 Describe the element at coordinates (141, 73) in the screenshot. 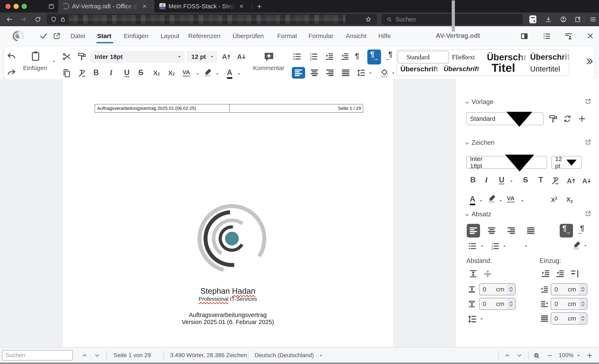

I see `strikethrough-icon: S` at that location.